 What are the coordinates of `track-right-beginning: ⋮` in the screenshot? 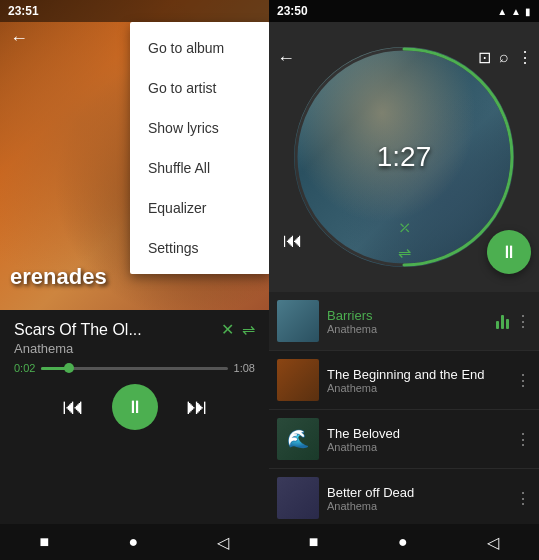 It's located at (523, 380).